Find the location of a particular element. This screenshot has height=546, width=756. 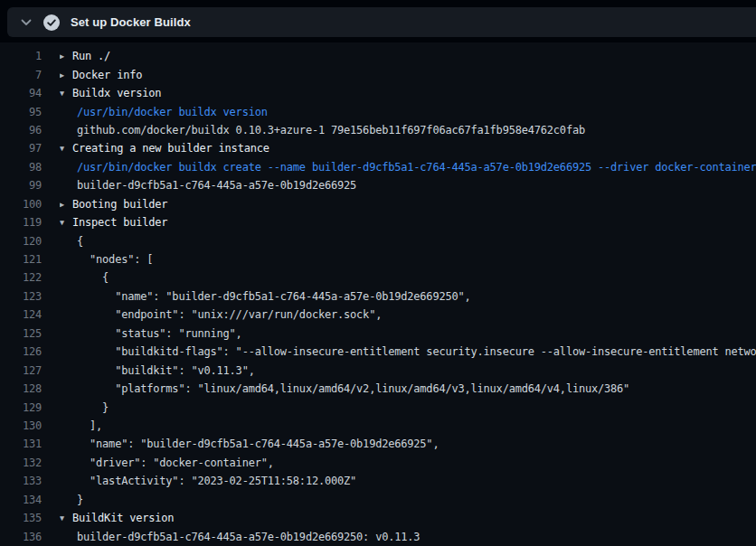

output-line-content: "nodes": [ is located at coordinates (408, 259).